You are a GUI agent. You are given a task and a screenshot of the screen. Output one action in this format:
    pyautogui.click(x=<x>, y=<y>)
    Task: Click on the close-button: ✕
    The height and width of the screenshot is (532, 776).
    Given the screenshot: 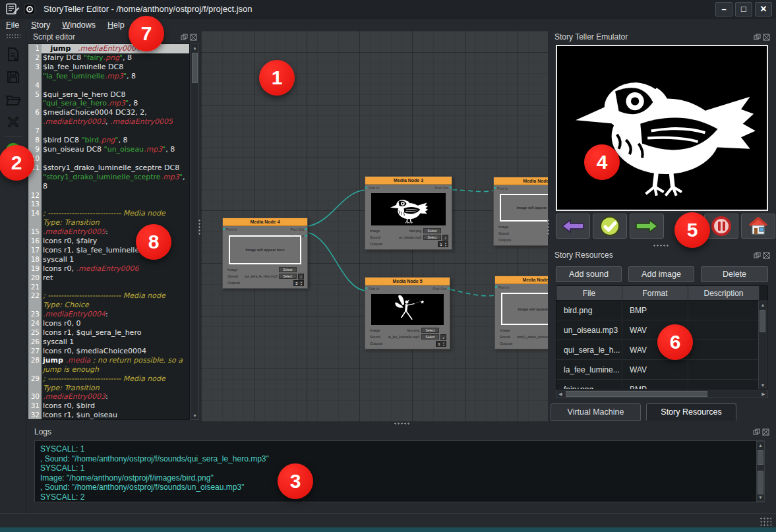 What is the action you would take?
    pyautogui.click(x=763, y=9)
    